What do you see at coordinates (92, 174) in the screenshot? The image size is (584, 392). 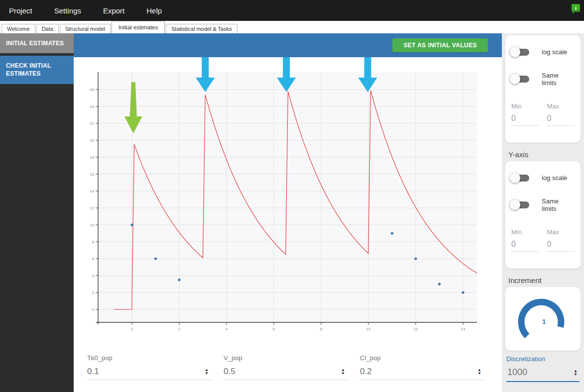 I see `y-tick-label: 16` at bounding box center [92, 174].